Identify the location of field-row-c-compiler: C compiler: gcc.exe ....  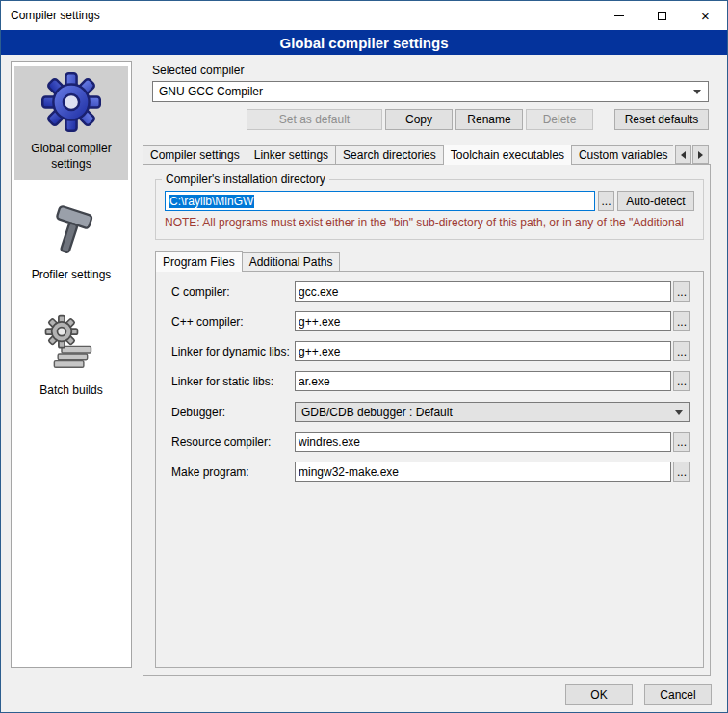
(437, 291).